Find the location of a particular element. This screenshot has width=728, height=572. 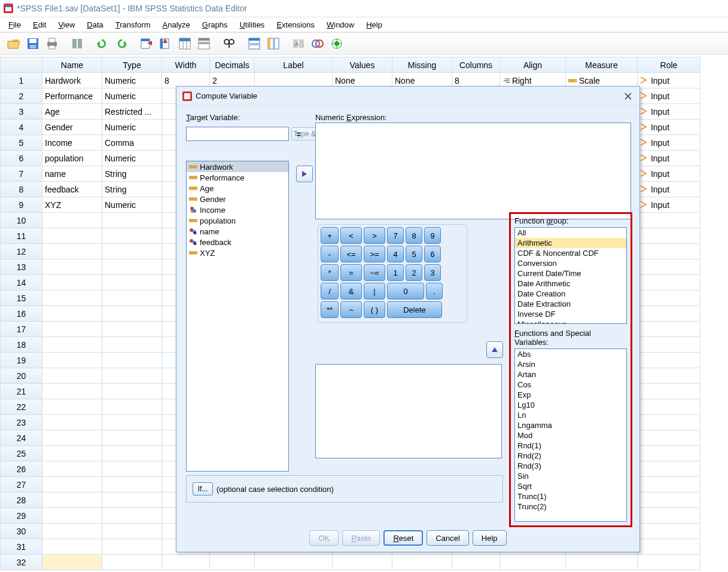

grid-cell: 29 is located at coordinates (22, 516).